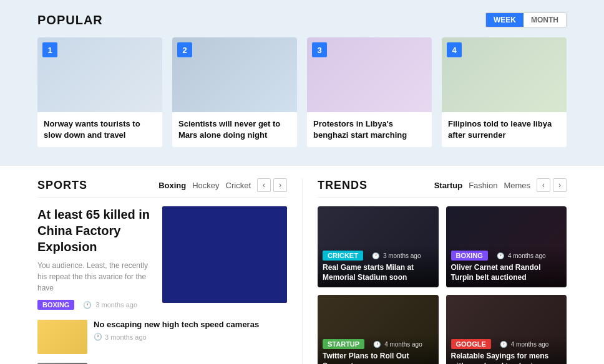 This screenshot has width=604, height=364. Describe the element at coordinates (507, 256) in the screenshot. I see `trend-meta: BOXING 🕐 4 months ago` at that location.